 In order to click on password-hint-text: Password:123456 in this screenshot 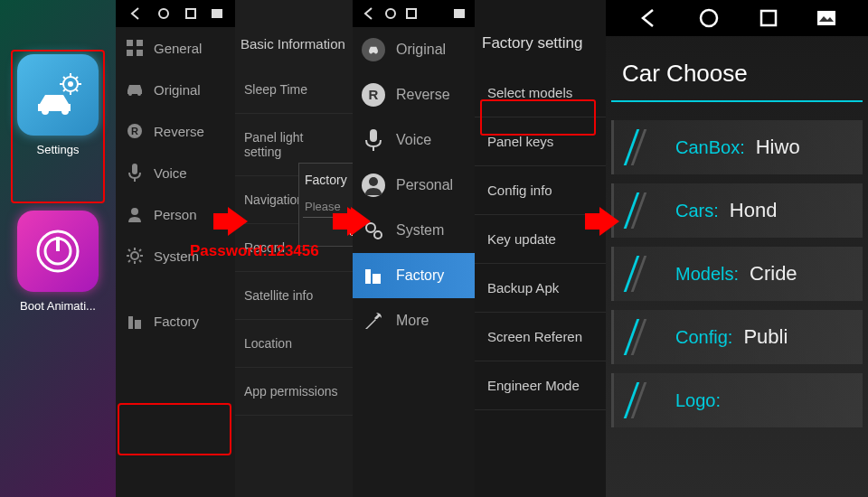, I will do `click(255, 251)`.